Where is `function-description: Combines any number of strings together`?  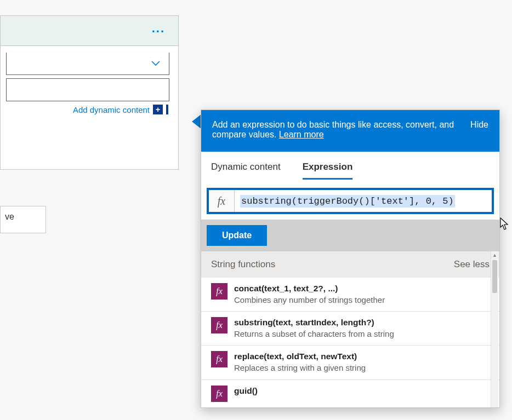
function-description: Combines any number of strings together is located at coordinates (309, 300).